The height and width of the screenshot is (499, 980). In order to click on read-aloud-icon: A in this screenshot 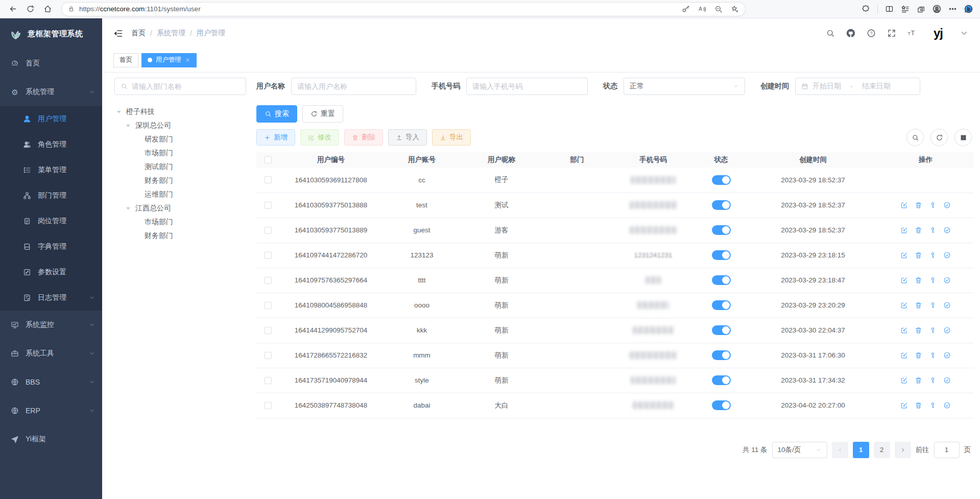, I will do `click(702, 9)`.